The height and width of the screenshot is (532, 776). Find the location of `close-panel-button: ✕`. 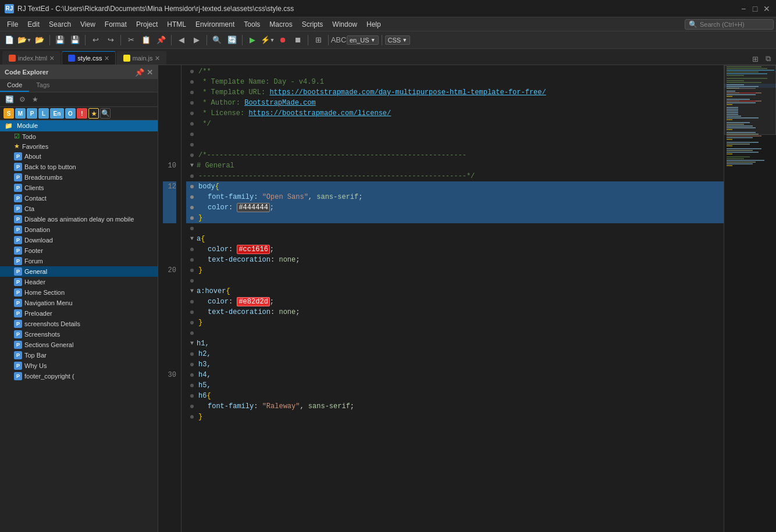

close-panel-button: ✕ is located at coordinates (150, 72).